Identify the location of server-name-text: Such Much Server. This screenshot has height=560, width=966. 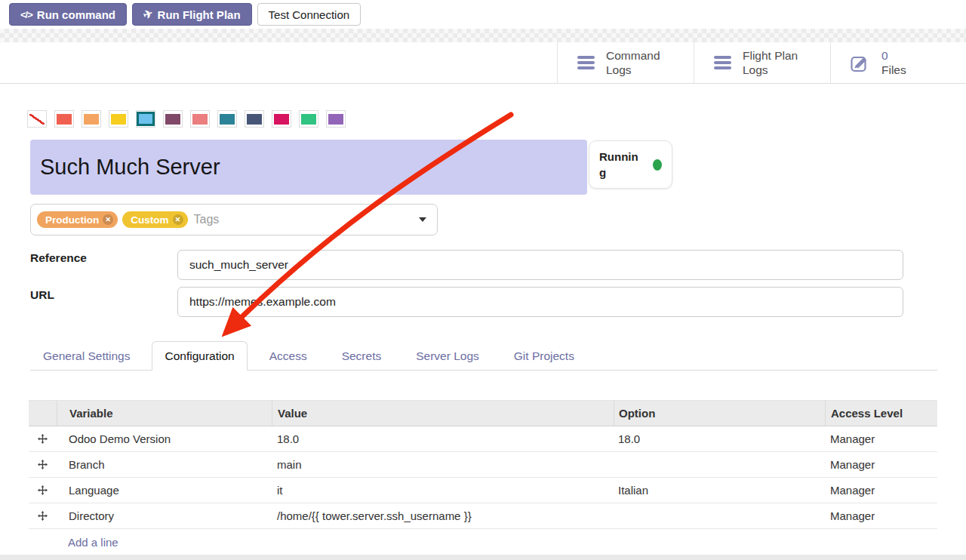
(130, 168).